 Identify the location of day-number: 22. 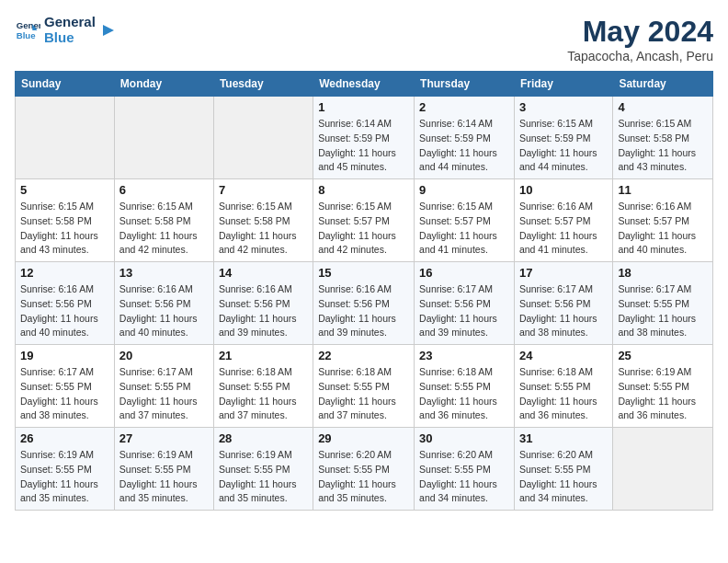
(364, 355).